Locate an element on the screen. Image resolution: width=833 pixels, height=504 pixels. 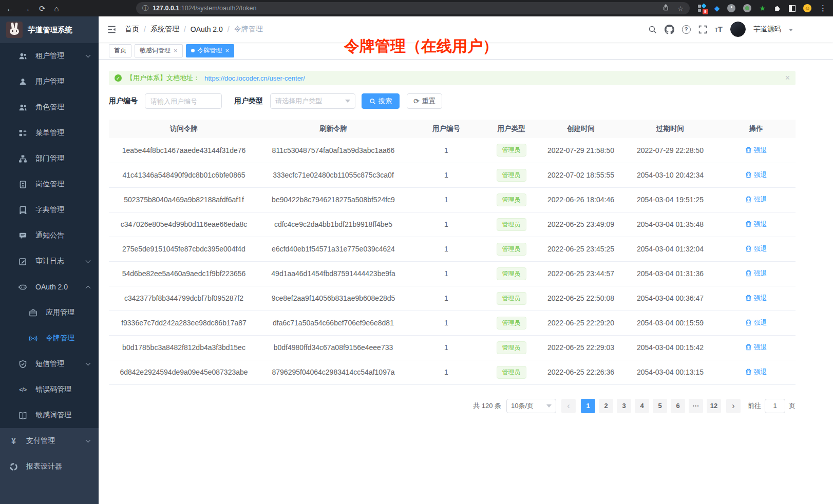
expire-time-cell: 2054-03-04 00:15:42 is located at coordinates (670, 347).